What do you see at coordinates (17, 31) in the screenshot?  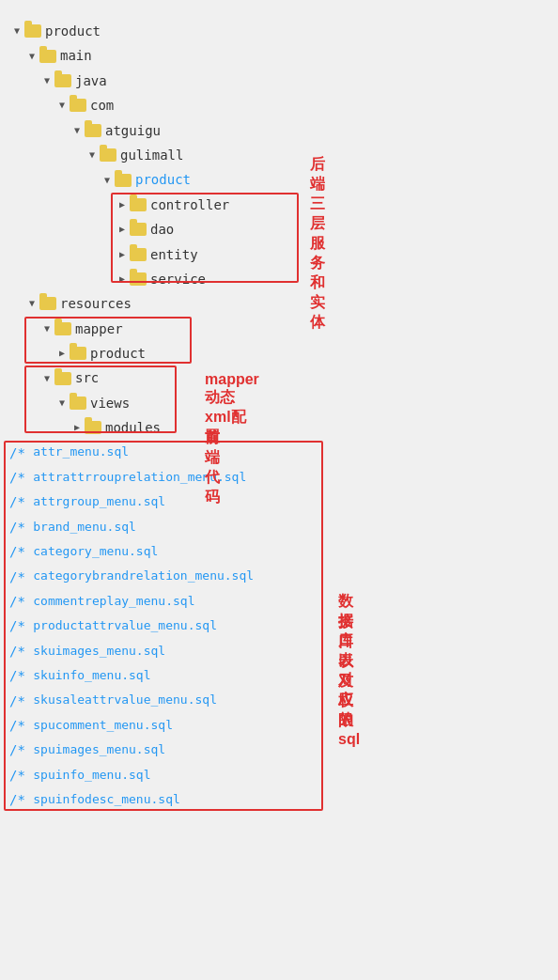 I see `arrow-product` at bounding box center [17, 31].